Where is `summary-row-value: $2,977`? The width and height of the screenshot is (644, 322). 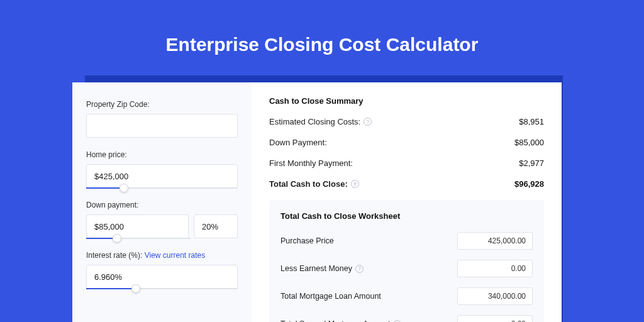 summary-row-value: $2,977 is located at coordinates (531, 164).